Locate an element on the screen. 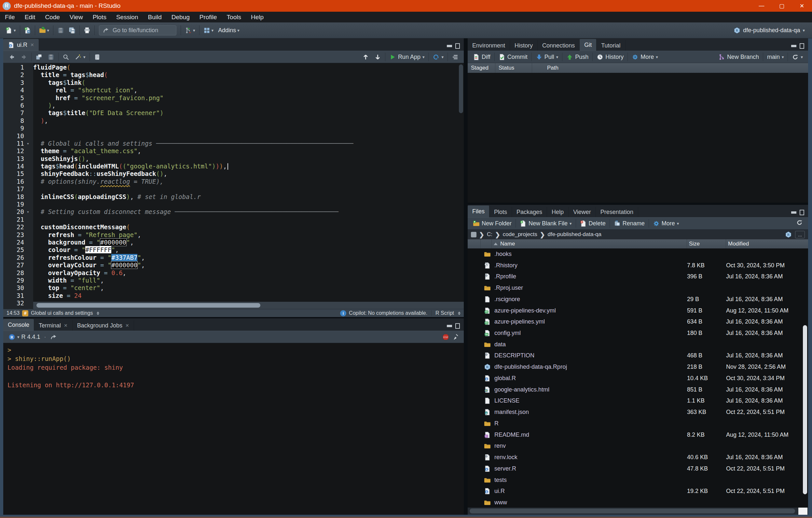 Image resolution: width=812 pixels, height=518 pixels. git-file-list is located at coordinates (638, 138).